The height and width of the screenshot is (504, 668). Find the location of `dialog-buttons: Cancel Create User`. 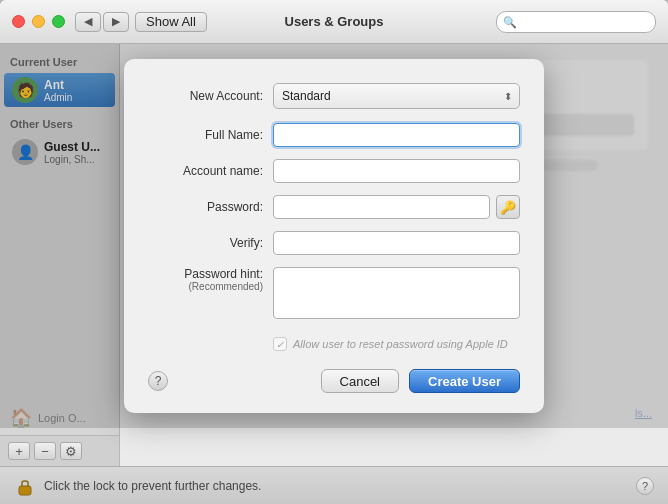

dialog-buttons: Cancel Create User is located at coordinates (420, 381).